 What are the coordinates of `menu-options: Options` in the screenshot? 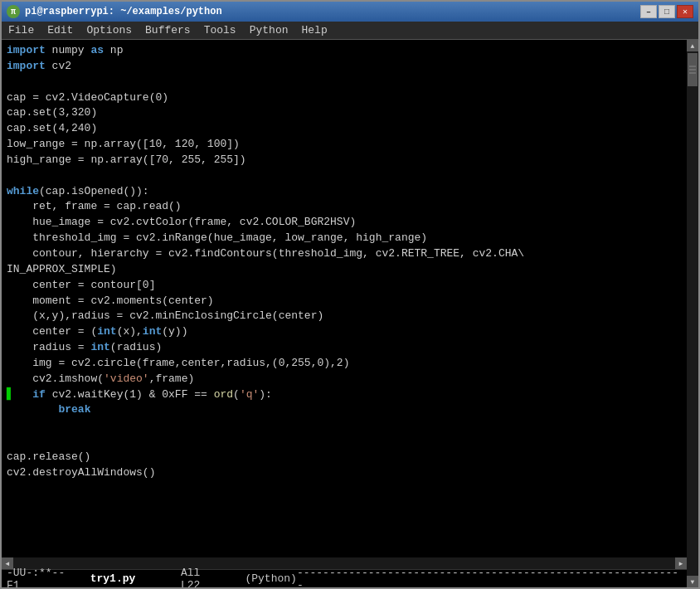 It's located at (109, 30).